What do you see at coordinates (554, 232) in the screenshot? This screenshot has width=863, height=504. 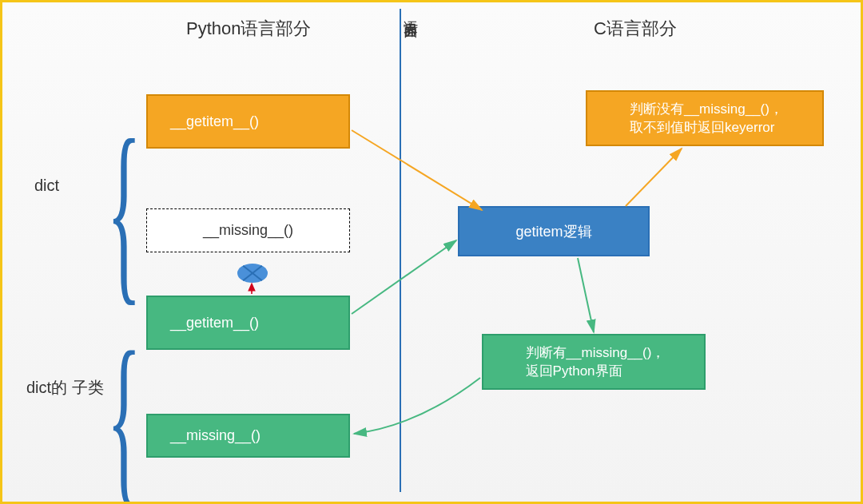 I see `box-getitem-logic: getitem逻辑` at bounding box center [554, 232].